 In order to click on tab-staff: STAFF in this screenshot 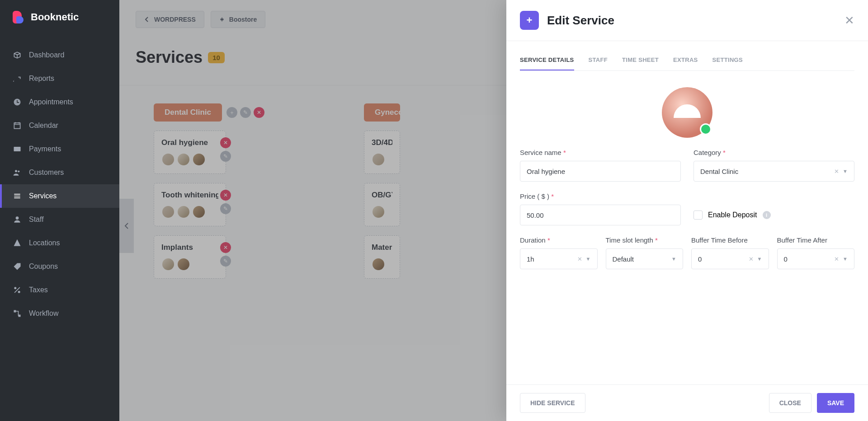, I will do `click(598, 61)`.